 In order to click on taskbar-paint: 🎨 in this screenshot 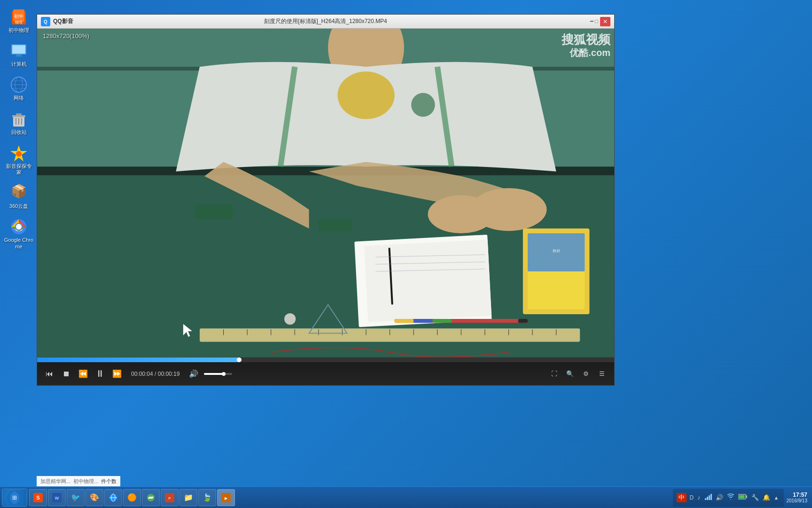, I will do `click(94, 498)`.